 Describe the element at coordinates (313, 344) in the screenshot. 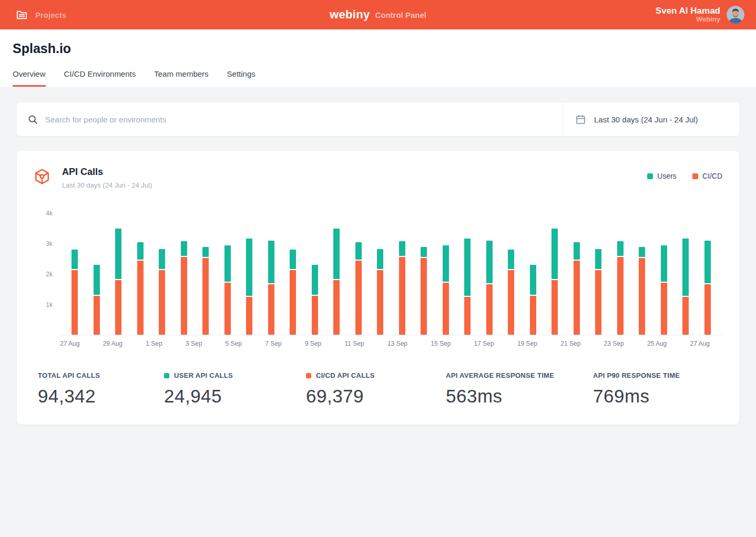

I see `x-tick-label: 9 Sep` at that location.